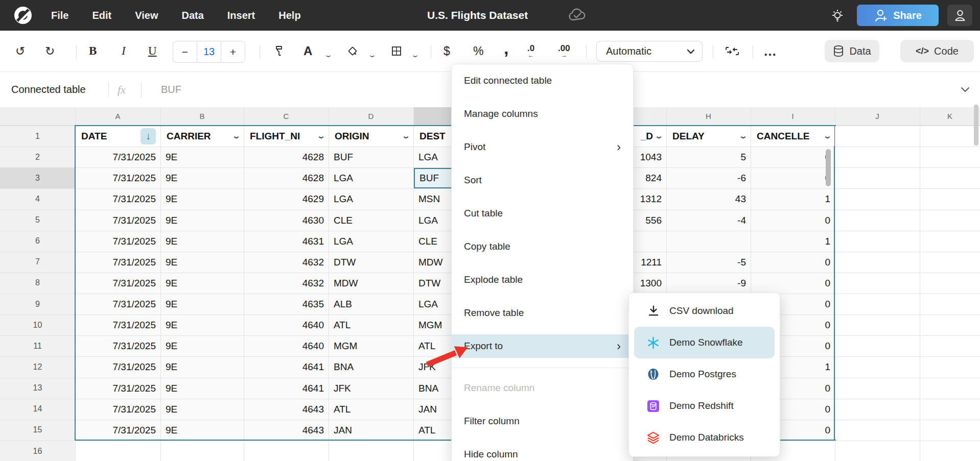 Image resolution: width=980 pixels, height=461 pixels. Describe the element at coordinates (328, 55) in the screenshot. I see `text-color-chevron-icon: ⌄` at that location.